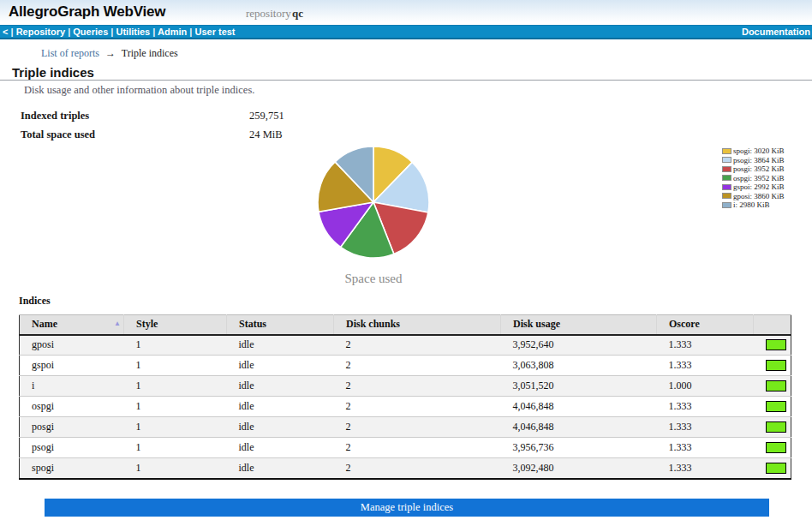 Image resolution: width=812 pixels, height=526 pixels. What do you see at coordinates (406, 407) in the screenshot?
I see `table-row-ospgi: ospgi1idle24,046,8481.333` at bounding box center [406, 407].